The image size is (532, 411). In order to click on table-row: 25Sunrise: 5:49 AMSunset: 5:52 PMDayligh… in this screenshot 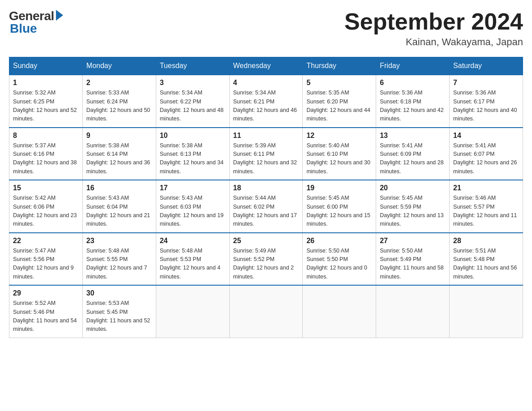, I will do `click(266, 259)`.